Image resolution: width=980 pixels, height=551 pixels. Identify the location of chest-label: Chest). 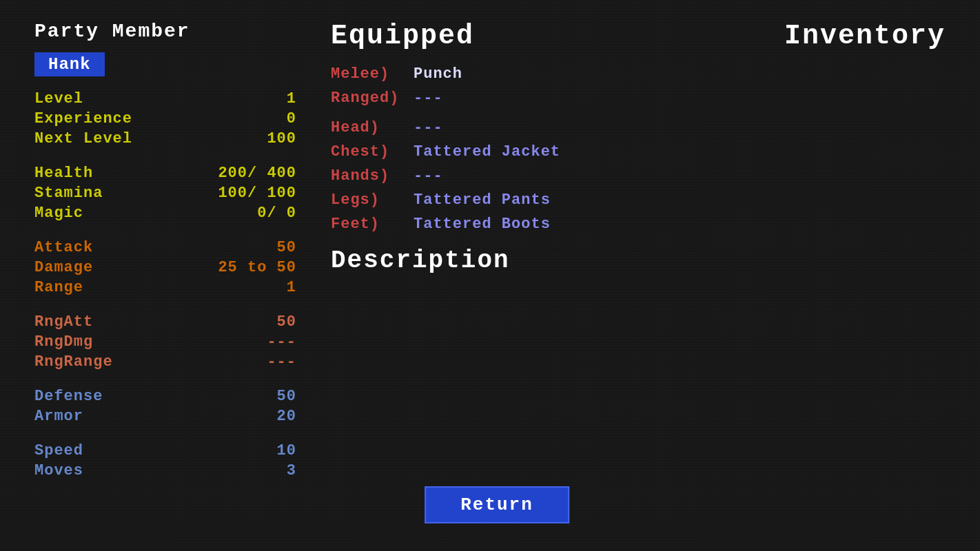
(372, 152).